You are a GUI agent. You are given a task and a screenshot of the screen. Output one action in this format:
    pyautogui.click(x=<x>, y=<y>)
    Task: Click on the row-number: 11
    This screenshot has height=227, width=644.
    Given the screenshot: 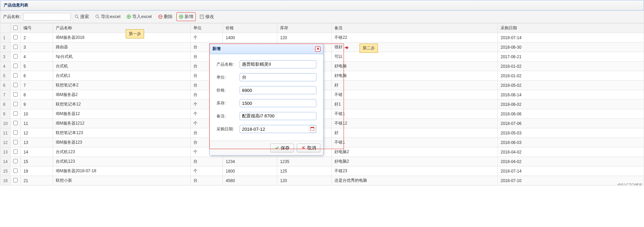 What is the action you would take?
    pyautogui.click(x=5, y=133)
    